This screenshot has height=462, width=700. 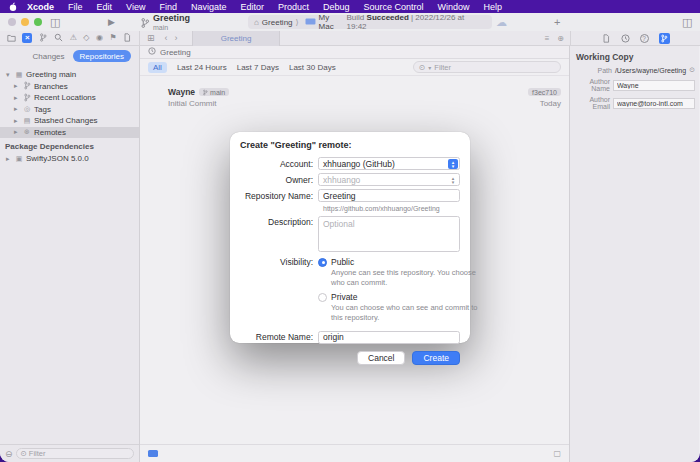 What do you see at coordinates (9, 454) in the screenshot?
I see `minus-circle-icon: ⊖` at bounding box center [9, 454].